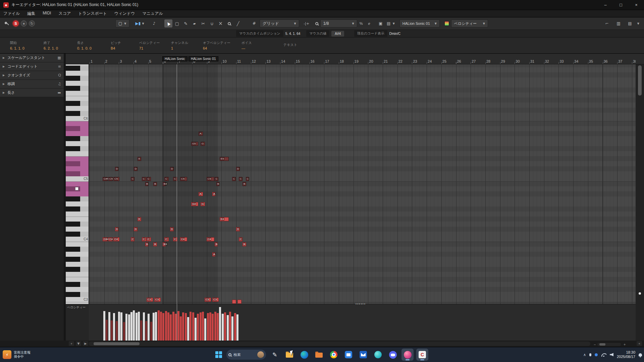  I want to click on minimize-button: –, so click(605, 5).